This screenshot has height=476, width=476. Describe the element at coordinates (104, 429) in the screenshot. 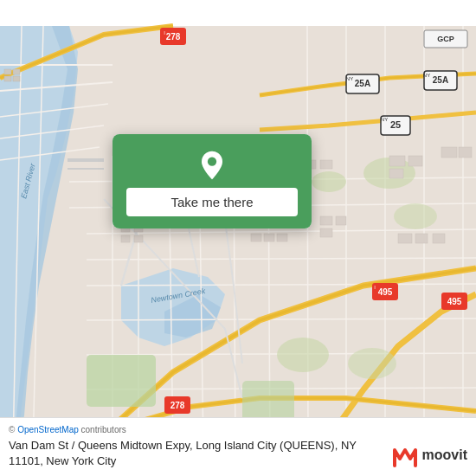

I see `osm-contributors: contributors` at that location.